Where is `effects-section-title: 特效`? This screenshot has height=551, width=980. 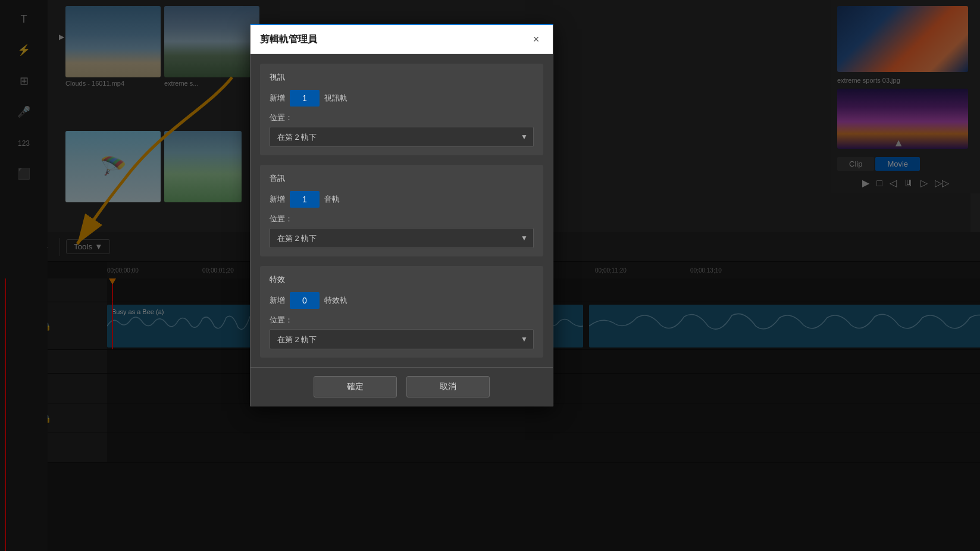
effects-section-title: 特效 is located at coordinates (402, 280).